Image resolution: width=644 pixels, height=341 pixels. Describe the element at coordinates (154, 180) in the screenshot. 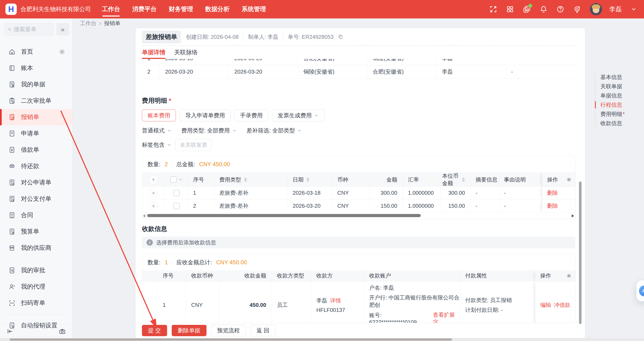

I see `expand-all-button: +` at that location.